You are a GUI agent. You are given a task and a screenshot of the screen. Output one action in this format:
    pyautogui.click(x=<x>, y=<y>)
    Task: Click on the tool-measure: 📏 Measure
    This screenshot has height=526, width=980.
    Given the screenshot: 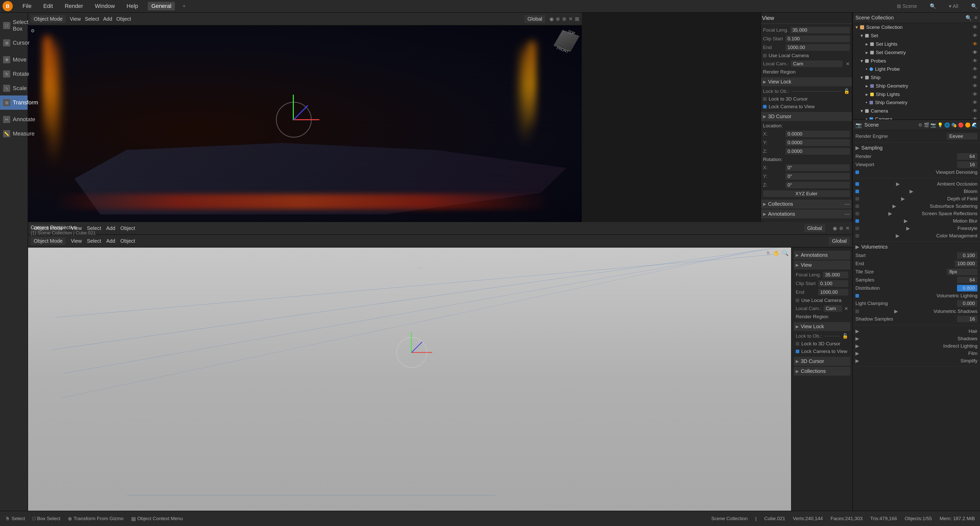 What is the action you would take?
    pyautogui.click(x=14, y=134)
    